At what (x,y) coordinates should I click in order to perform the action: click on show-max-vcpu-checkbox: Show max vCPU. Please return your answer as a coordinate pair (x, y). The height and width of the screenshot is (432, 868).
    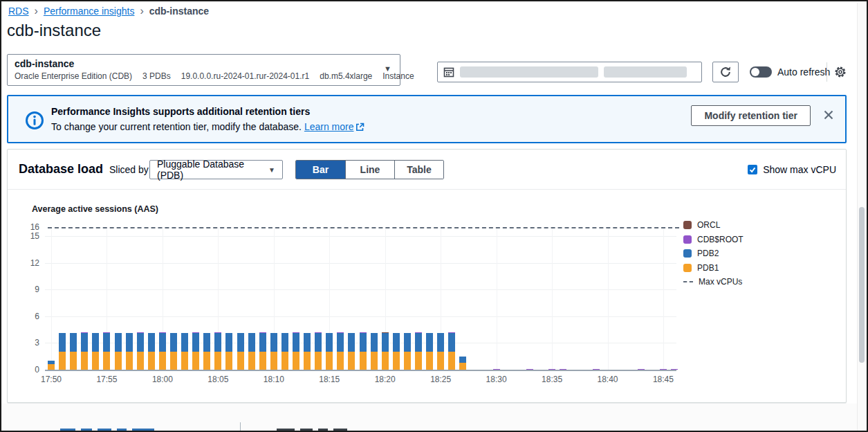
    Looking at the image, I should click on (792, 170).